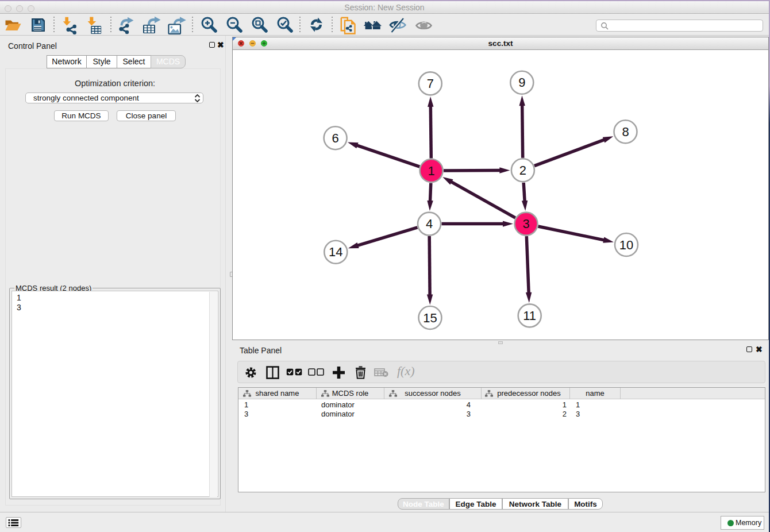 The width and height of the screenshot is (770, 532). I want to click on svg-text: 3, so click(526, 224).